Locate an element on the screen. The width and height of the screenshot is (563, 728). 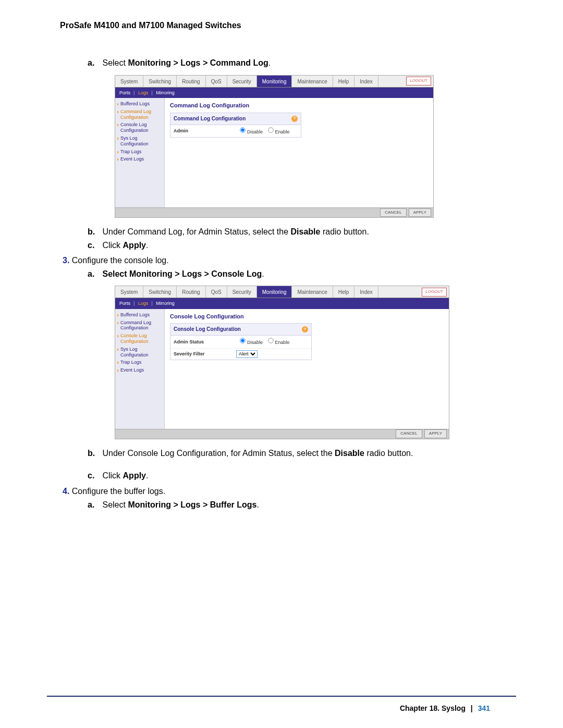
main-tabs: System Switching Routing QoS Security Mo… is located at coordinates (282, 292).